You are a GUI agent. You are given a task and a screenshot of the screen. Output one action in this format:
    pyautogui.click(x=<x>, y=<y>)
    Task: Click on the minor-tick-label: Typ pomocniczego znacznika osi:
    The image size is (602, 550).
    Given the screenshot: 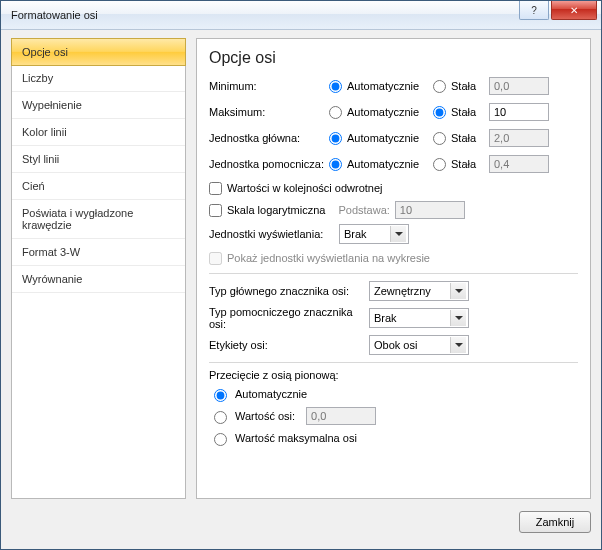 What is the action you would take?
    pyautogui.click(x=289, y=318)
    